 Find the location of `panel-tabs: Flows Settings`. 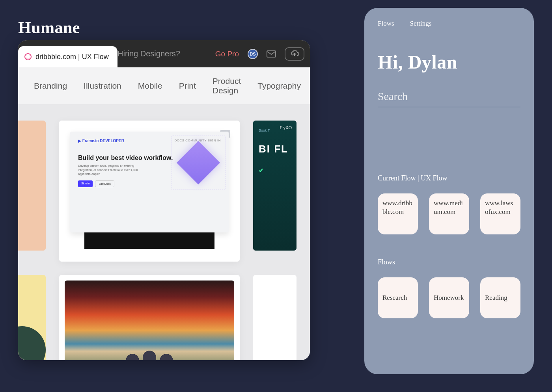

panel-tabs: Flows Settings is located at coordinates (449, 24).